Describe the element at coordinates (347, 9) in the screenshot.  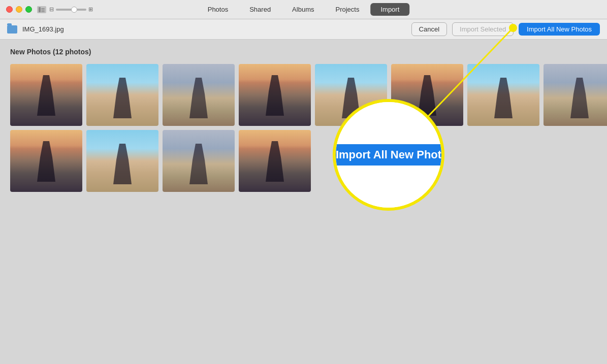
I see `tab-projects: Projects` at that location.